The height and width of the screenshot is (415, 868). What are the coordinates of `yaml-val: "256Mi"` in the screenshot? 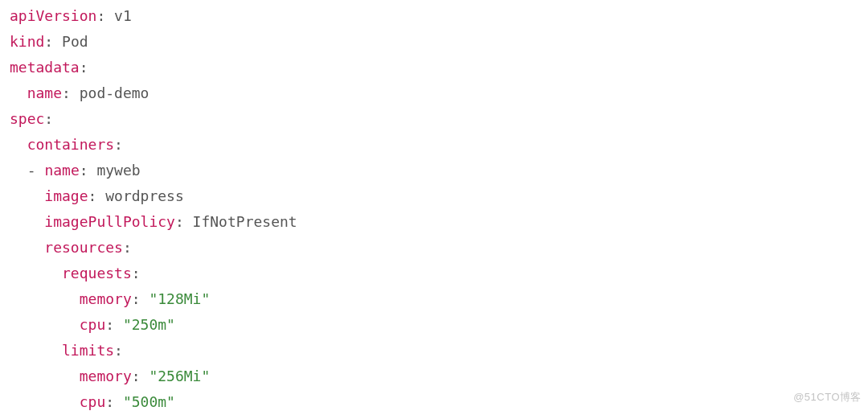 It's located at (179, 376).